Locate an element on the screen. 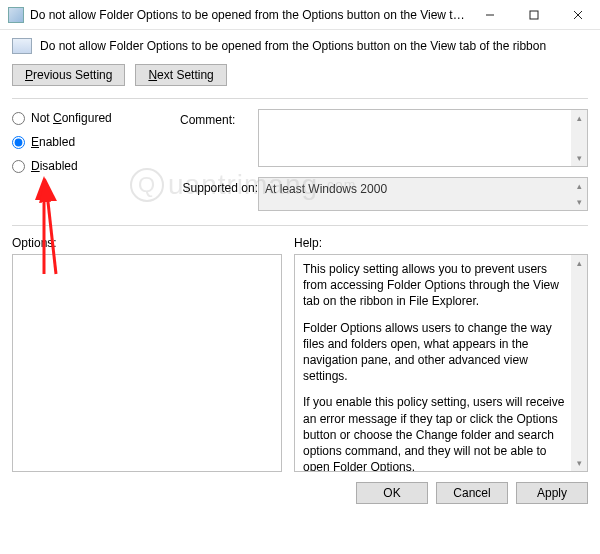 The height and width of the screenshot is (554, 600). help-text: This policy setting allows you to preven… is located at coordinates (435, 286).